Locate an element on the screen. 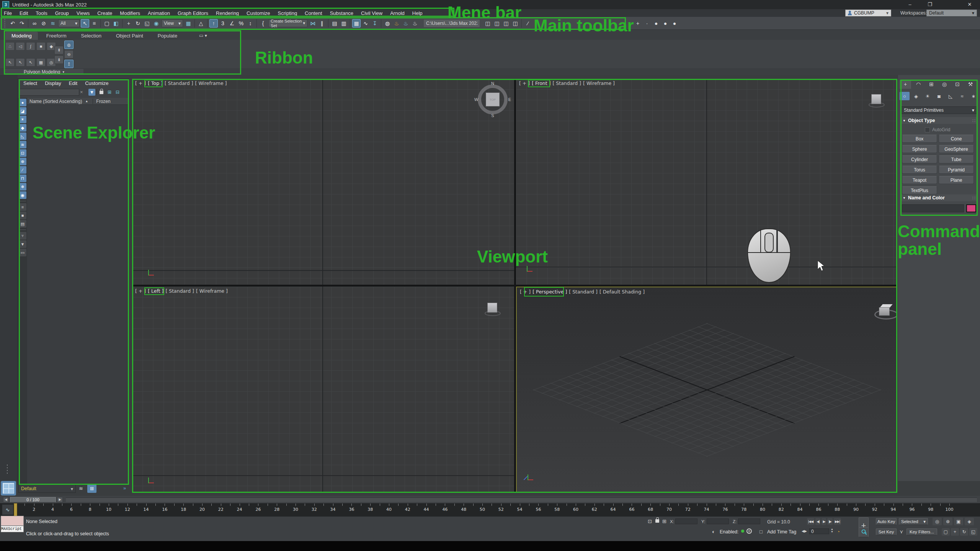 Image resolution: width=980 pixels, height=551 pixels. named-selection-sets-dropdown: Create Selection Set ▾ is located at coordinates (288, 23).